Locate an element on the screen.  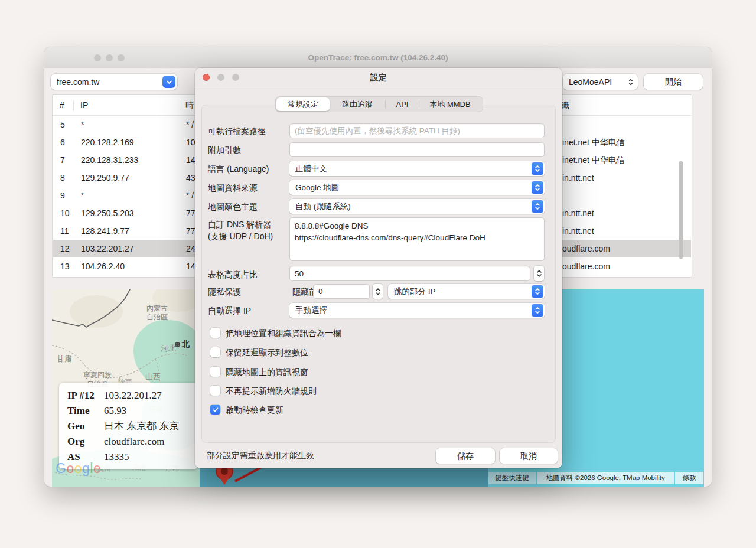
start-button-label: 開始 is located at coordinates (673, 82).